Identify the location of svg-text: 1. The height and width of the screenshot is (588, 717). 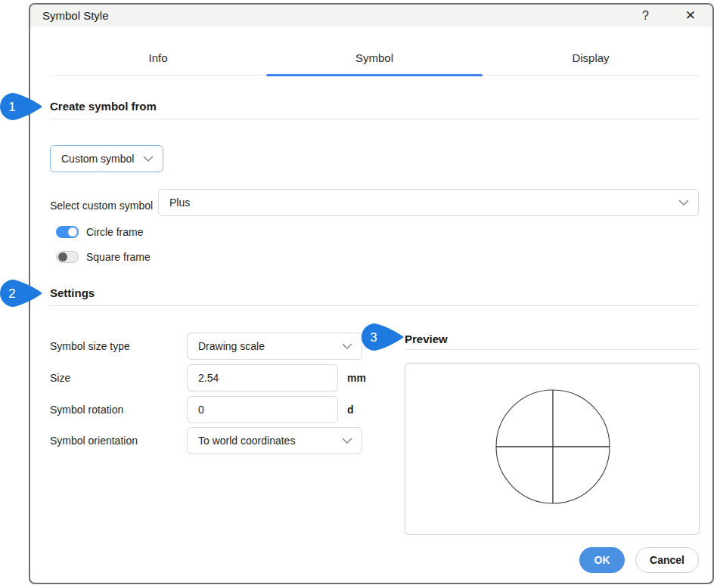
(12, 107).